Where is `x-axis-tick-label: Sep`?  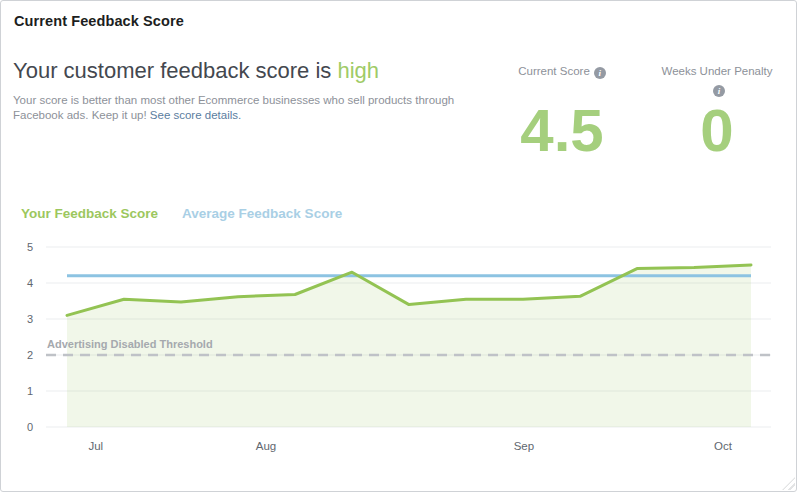 x-axis-tick-label: Sep is located at coordinates (524, 446).